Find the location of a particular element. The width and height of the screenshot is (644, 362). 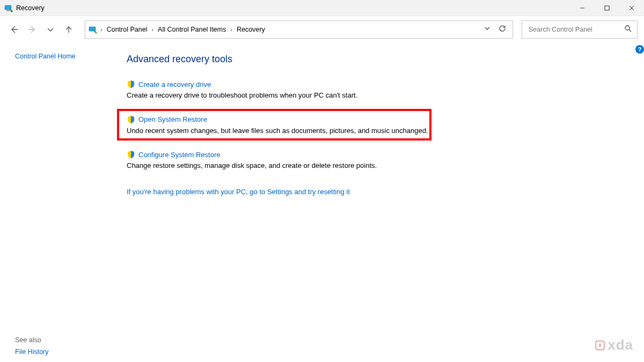

tool-description: Create a recovery drive to troubleshoot … is located at coordinates (320, 95).